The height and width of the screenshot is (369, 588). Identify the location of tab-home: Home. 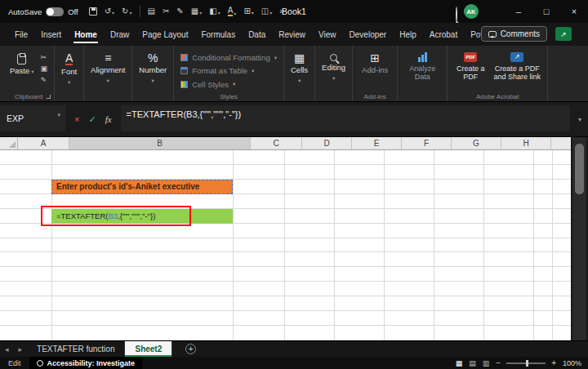
(86, 34).